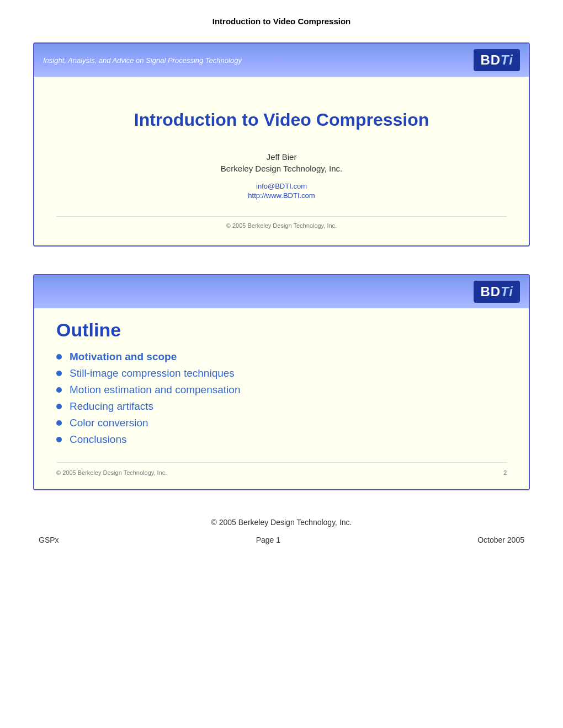 The height and width of the screenshot is (728, 563). What do you see at coordinates (268, 540) in the screenshot?
I see `footer-center: Page 1` at bounding box center [268, 540].